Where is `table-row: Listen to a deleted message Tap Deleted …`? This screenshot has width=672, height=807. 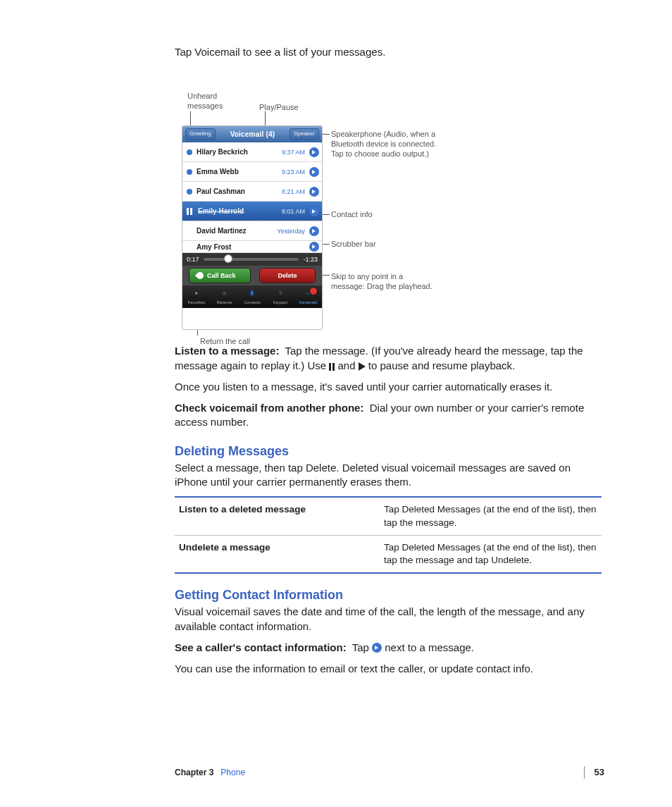
table-row: Listen to a deleted message Tap Deleted … is located at coordinates (388, 516).